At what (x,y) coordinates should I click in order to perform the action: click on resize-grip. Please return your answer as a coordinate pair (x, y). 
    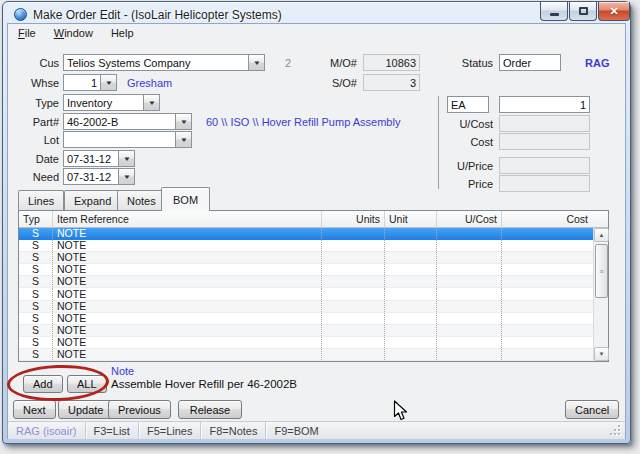
    Looking at the image, I should click on (615, 430).